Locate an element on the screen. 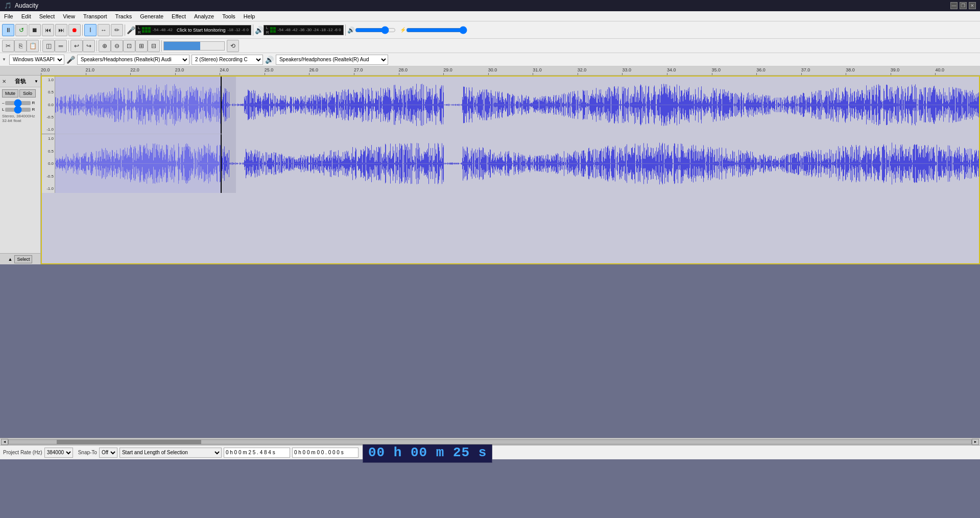 This screenshot has width=980, height=518. selection-length-input is located at coordinates (325, 453).